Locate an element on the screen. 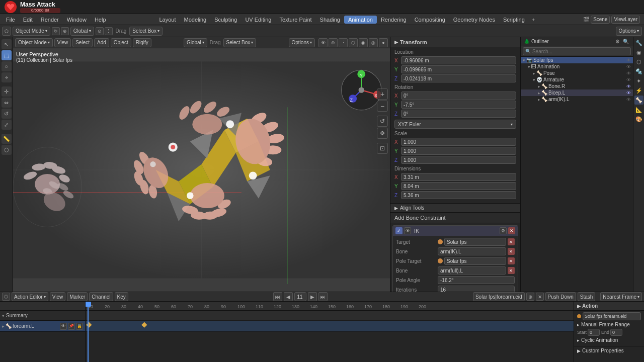 The width and height of the screenshot is (644, 362). vp-shading-solid: ◉ is located at coordinates (363, 43).